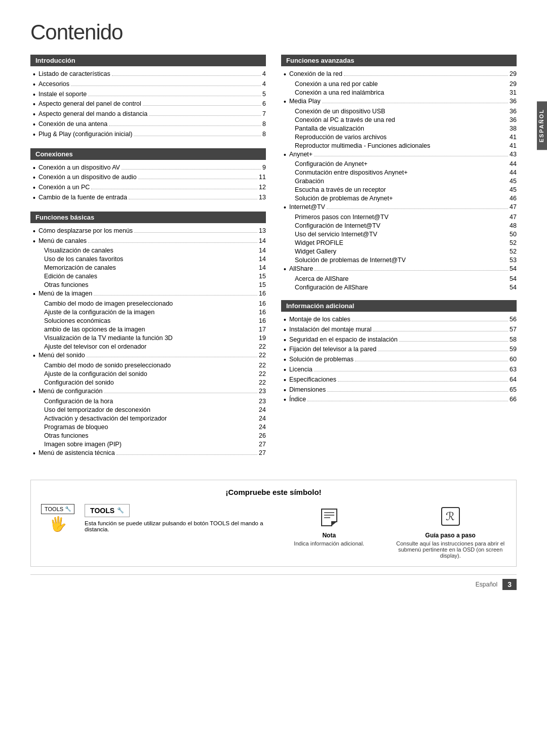 This screenshot has height=756, width=547. What do you see at coordinates (149, 124) in the screenshot?
I see `list-item: Conexión de una antena8` at bounding box center [149, 124].